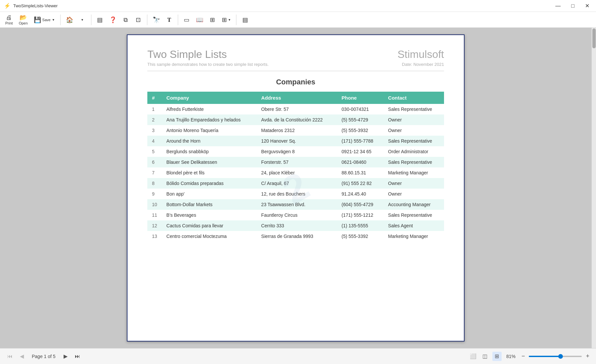  Describe the element at coordinates (587, 6) in the screenshot. I see `close-button: ✕` at that location.